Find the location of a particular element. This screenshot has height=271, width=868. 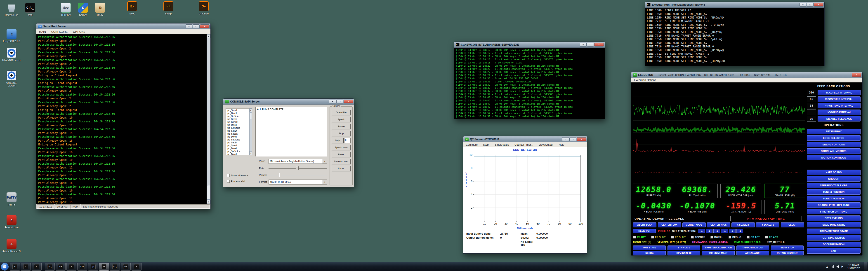

scan-button: Y SCALE: 5 is located at coordinates (768, 225).